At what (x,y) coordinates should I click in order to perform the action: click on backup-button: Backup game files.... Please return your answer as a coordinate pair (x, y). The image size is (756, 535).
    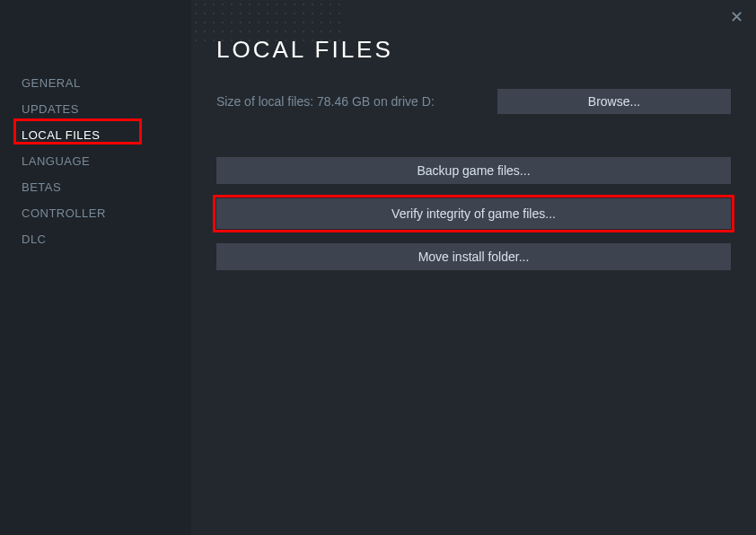
    Looking at the image, I should click on (474, 171).